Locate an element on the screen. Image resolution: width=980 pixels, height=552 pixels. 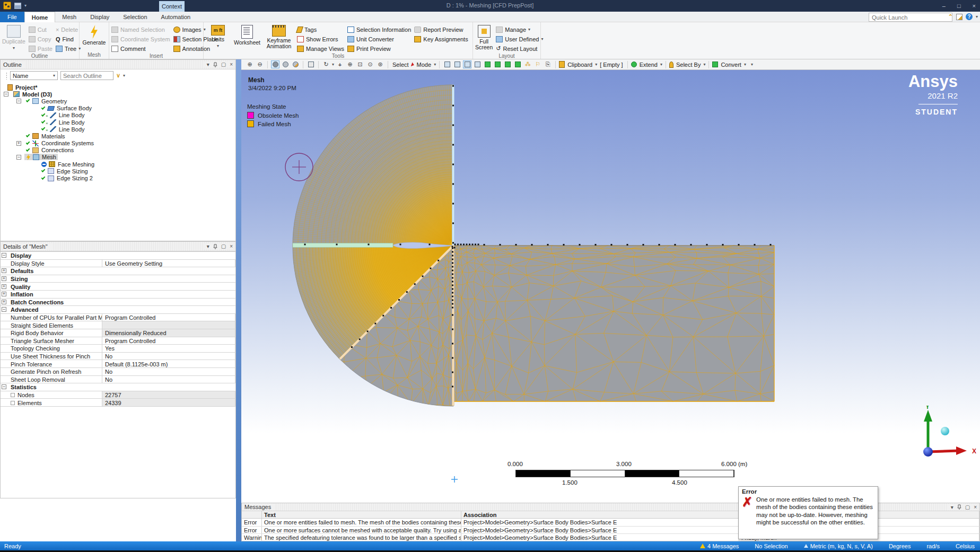
details-section-row: −Display is located at coordinates (118, 256).